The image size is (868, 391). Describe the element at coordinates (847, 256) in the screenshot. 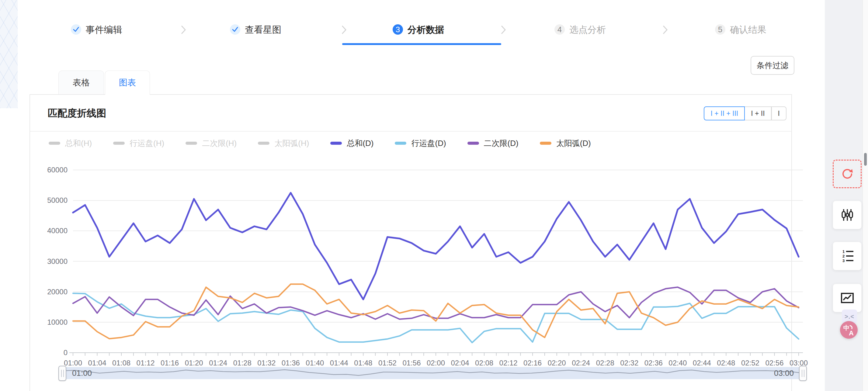

I see `ordered-list-icon: 123` at that location.